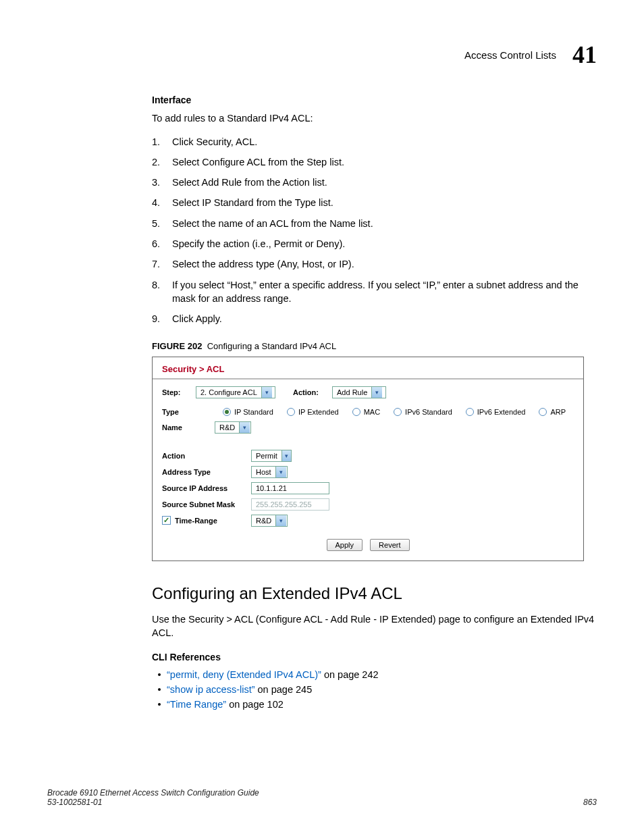 The image size is (644, 834). I want to click on list-item: 7.Select the address type (Any, Host, or…, so click(374, 264).